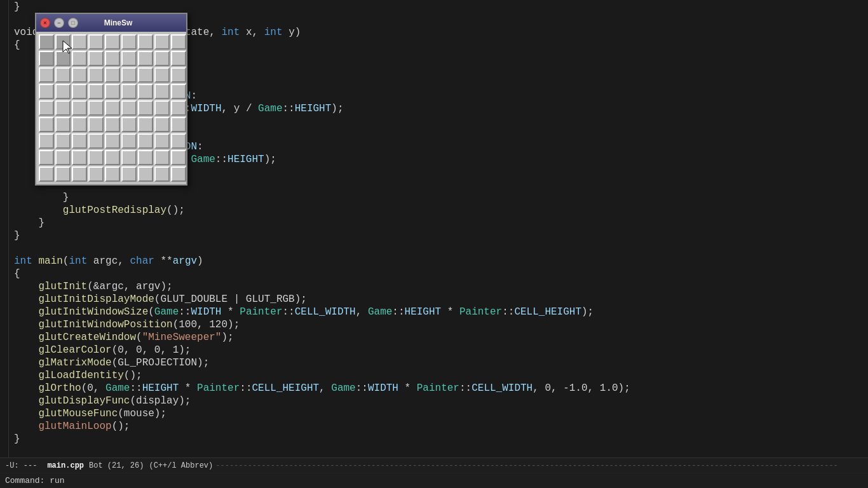  Describe the element at coordinates (441, 414) in the screenshot. I see `code-line: glutMouseFunc(mouse);` at that location.